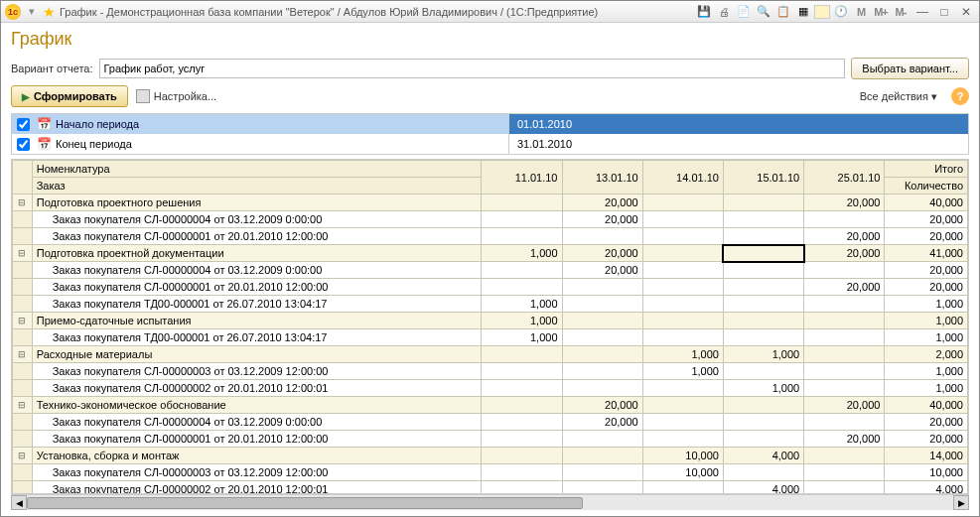  I want to click on group-value: 10,000, so click(683, 456).